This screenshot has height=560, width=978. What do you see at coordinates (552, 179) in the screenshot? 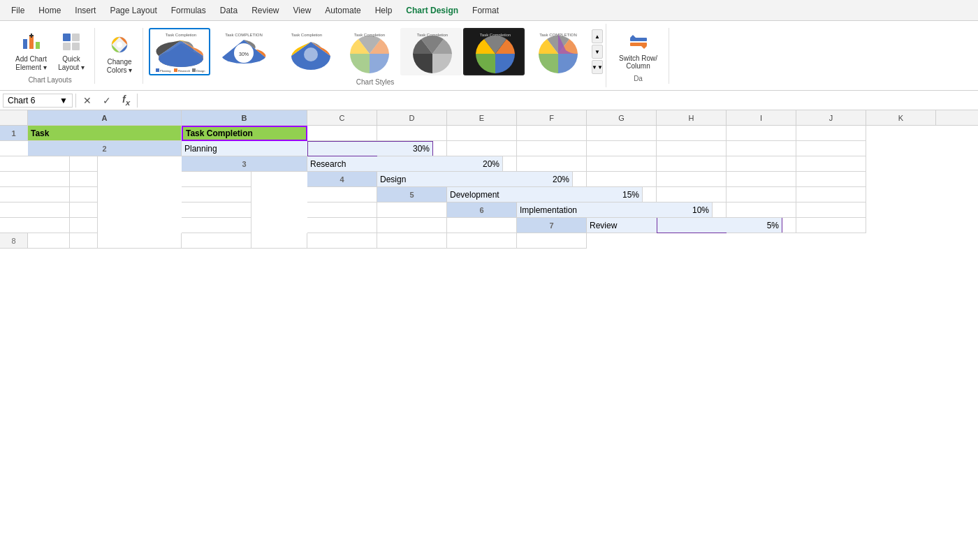
I see `cell-c4` at bounding box center [552, 179].